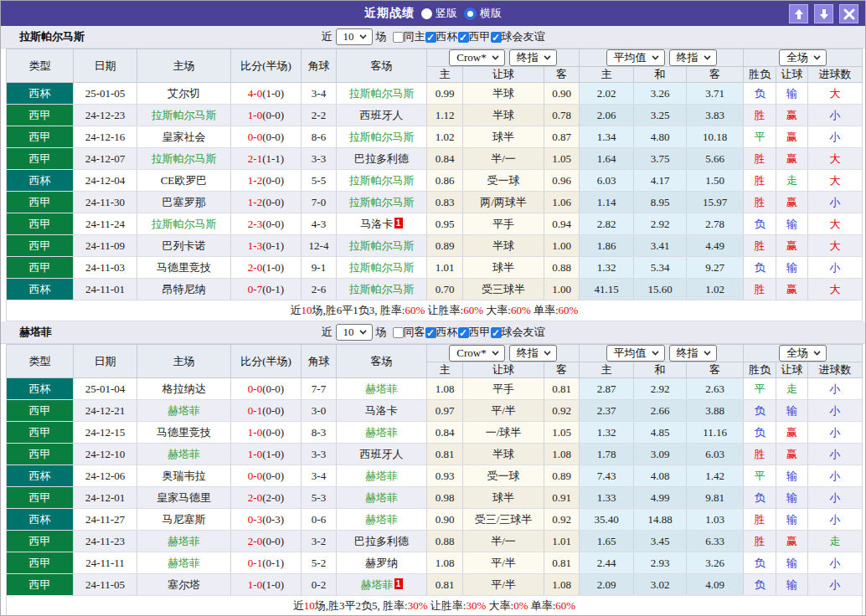  Describe the element at coordinates (562, 389) in the screenshot. I see `handicap-odds: 0.81` at that location.